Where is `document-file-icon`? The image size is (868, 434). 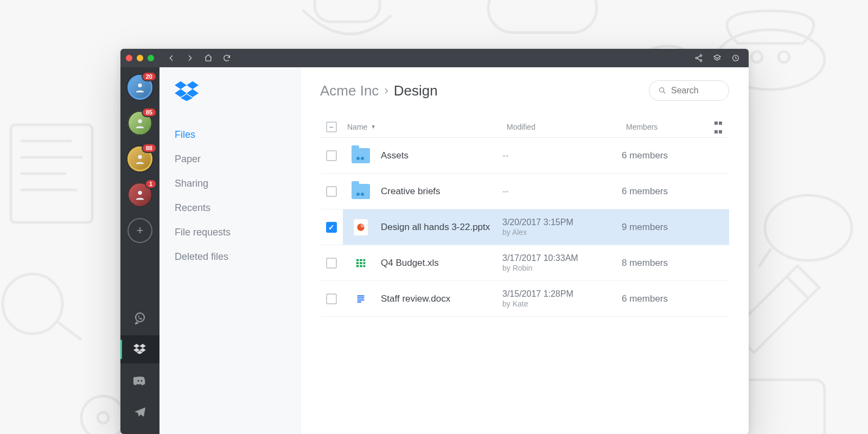
document-file-icon is located at coordinates (361, 299).